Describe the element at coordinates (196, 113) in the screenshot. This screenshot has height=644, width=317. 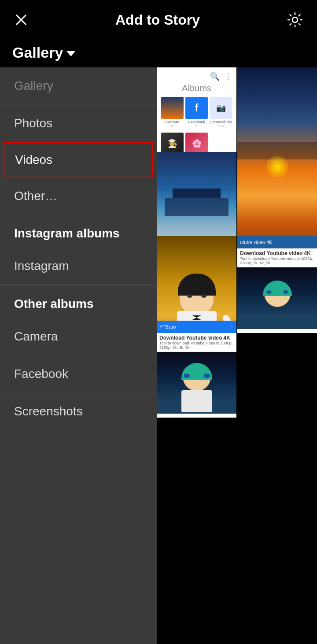
I see `albums-panel-cell: 🔍 ⋮ Albums Camera 11 f Face` at that location.